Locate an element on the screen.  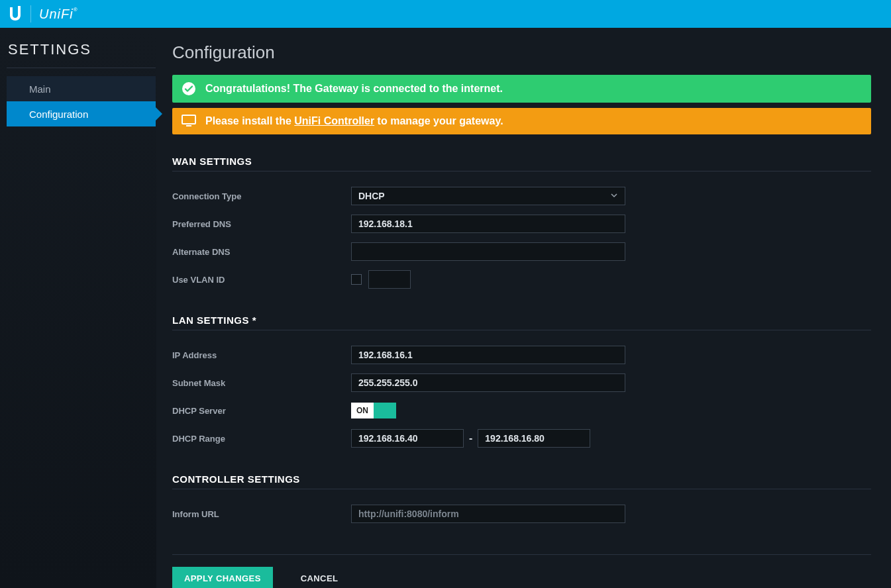
sidebar-title: SETTINGS is located at coordinates (81, 54).